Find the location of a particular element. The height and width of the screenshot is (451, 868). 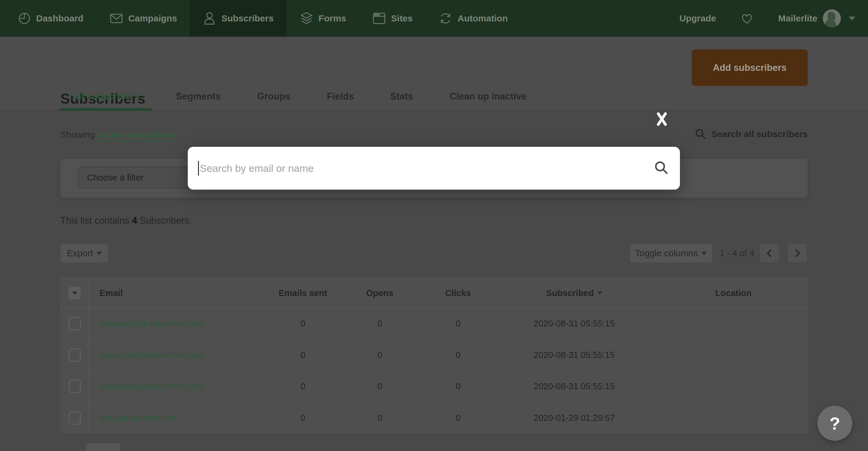

nav-item-label: Subscribers is located at coordinates (247, 18).